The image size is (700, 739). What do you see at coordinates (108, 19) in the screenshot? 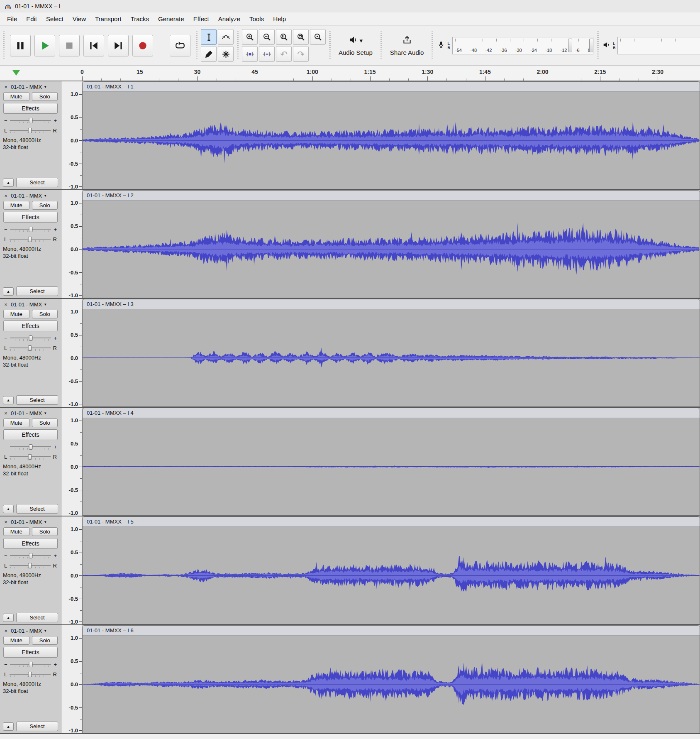
I see `menu-item-transport: Transport` at bounding box center [108, 19].